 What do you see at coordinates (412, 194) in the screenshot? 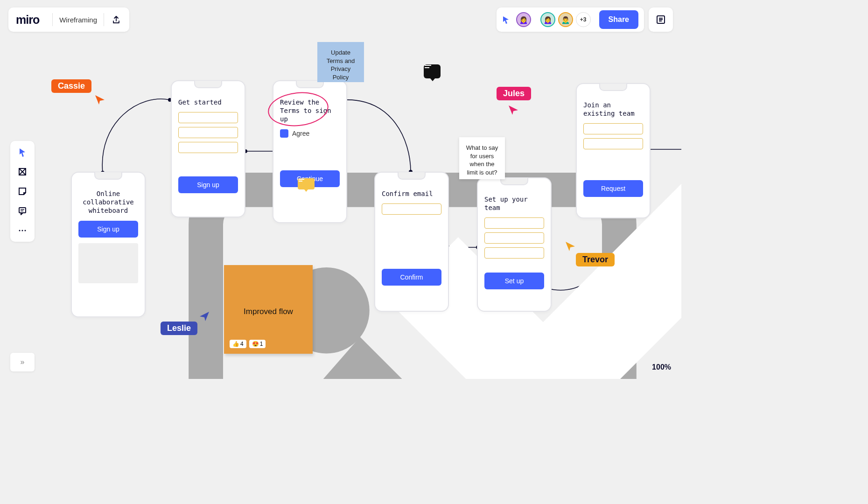
I see `phone-title: Confirm email` at bounding box center [412, 194].